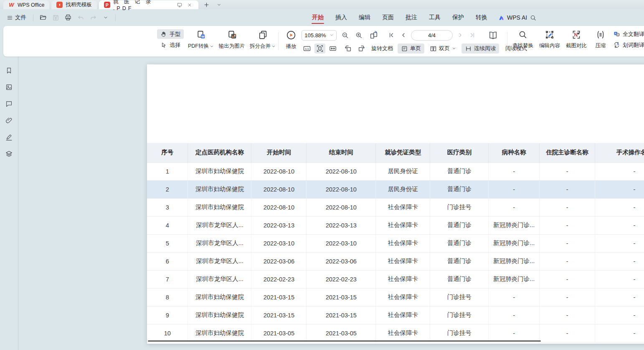 This screenshot has width=644, height=350. I want to click on menu-tab: 编辑, so click(365, 18).